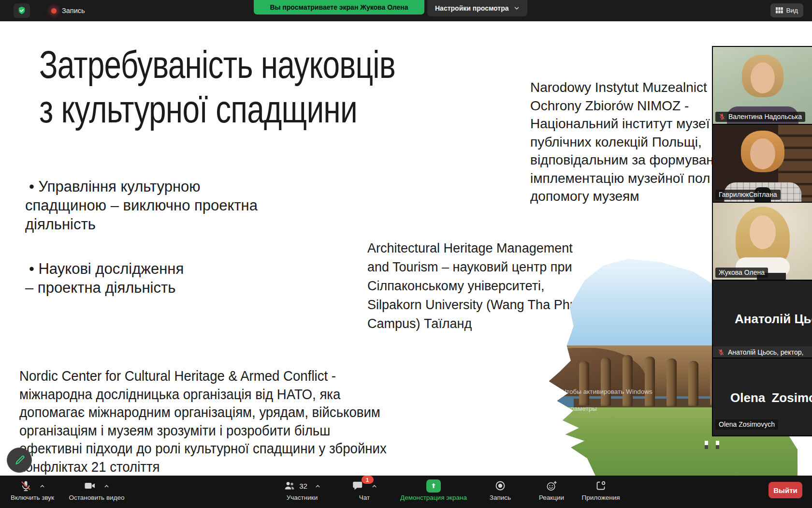 This screenshot has width=812, height=508. I want to click on share-screen-icon, so click(434, 486).